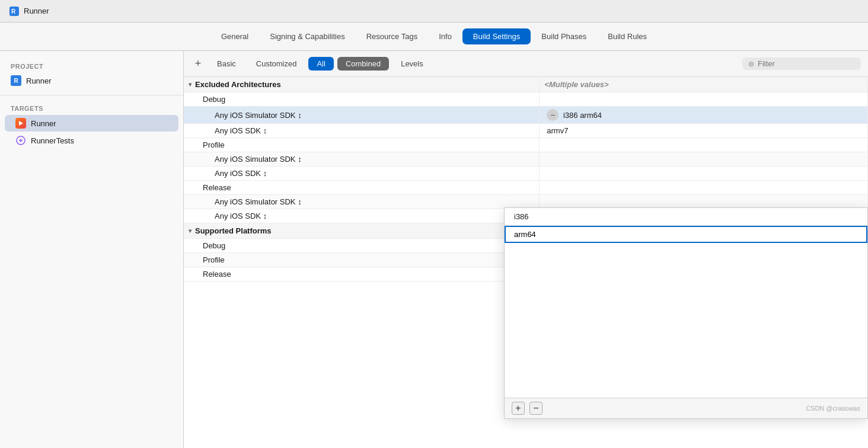 The width and height of the screenshot is (868, 448). Describe the element at coordinates (518, 408) in the screenshot. I see `popup-add-button: +` at that location.